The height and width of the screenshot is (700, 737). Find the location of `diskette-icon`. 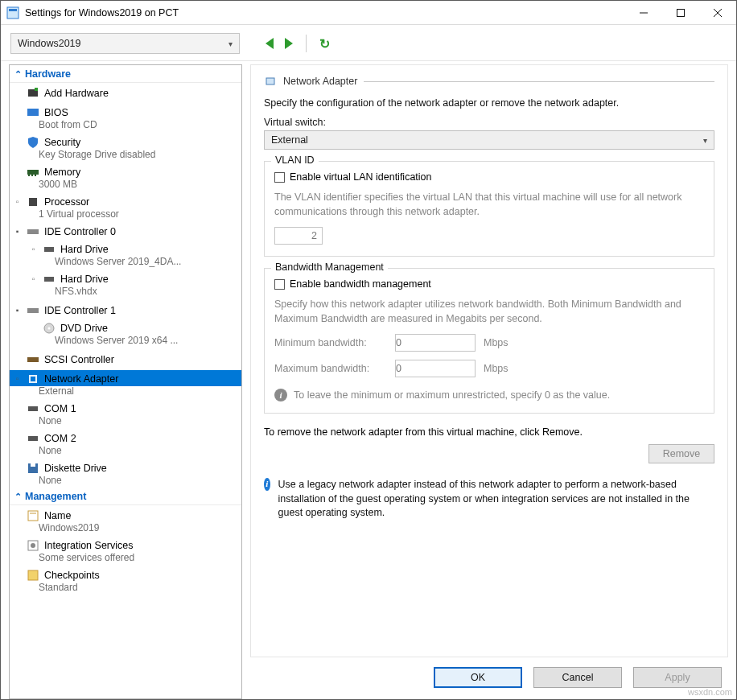

diskette-icon is located at coordinates (33, 468).